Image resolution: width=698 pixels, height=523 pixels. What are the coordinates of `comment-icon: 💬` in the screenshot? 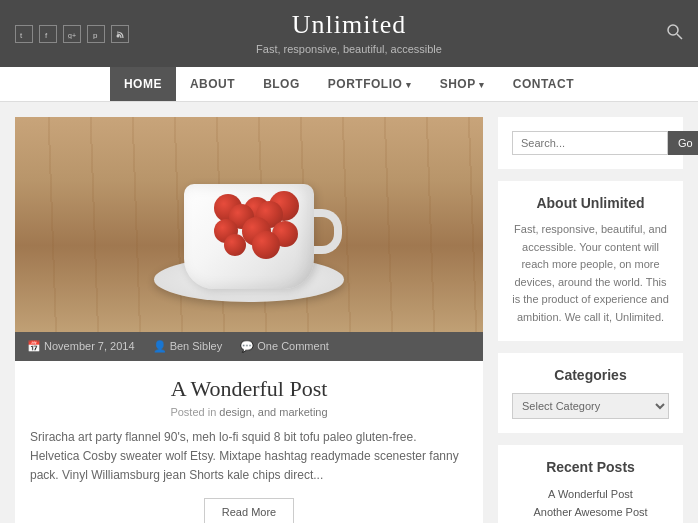 It's located at (247, 346).